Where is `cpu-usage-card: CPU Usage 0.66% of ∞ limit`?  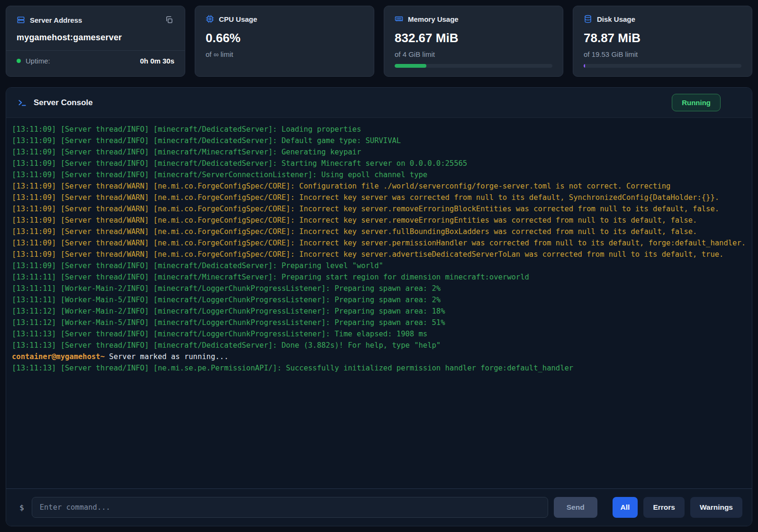
cpu-usage-card: CPU Usage 0.66% of ∞ limit is located at coordinates (284, 41).